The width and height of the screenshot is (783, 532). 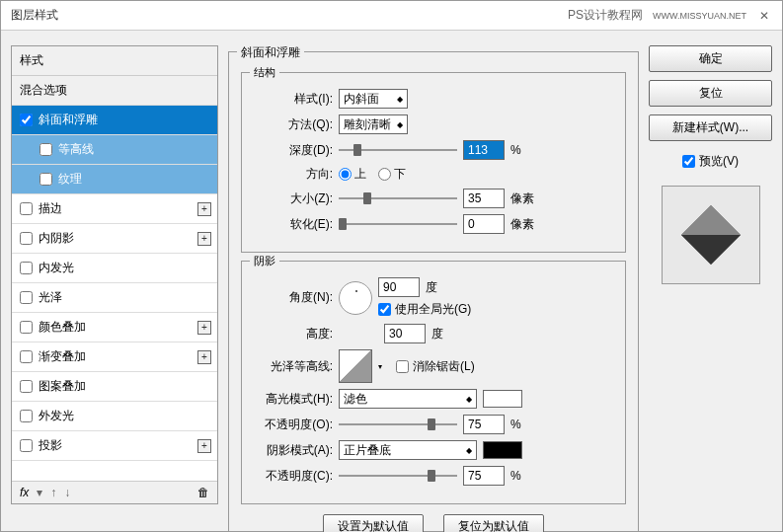 What do you see at coordinates (711, 235) in the screenshot?
I see `preview-box` at bounding box center [711, 235].